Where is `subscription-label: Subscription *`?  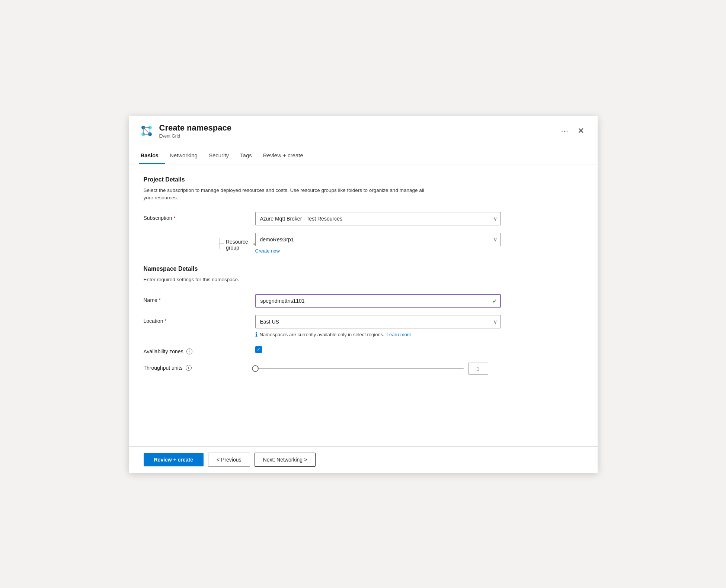
subscription-label: Subscription * is located at coordinates (199, 216).